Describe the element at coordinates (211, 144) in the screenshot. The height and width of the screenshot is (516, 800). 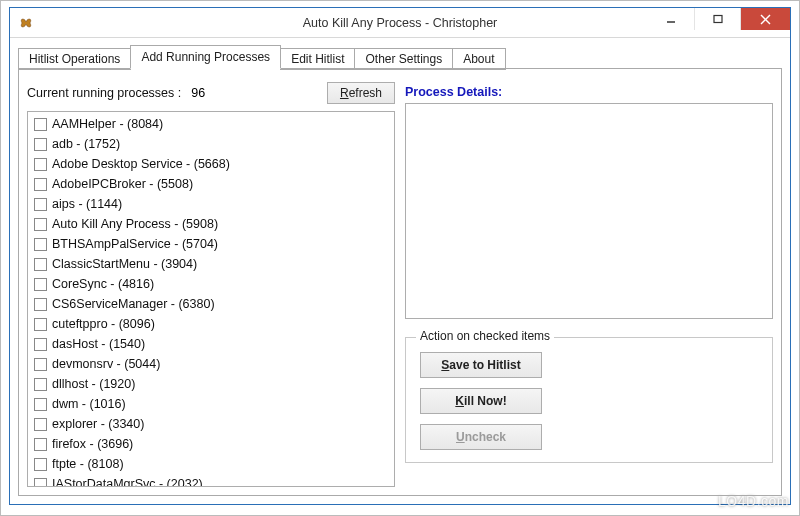
I see `list-item: adb - (1752)` at that location.